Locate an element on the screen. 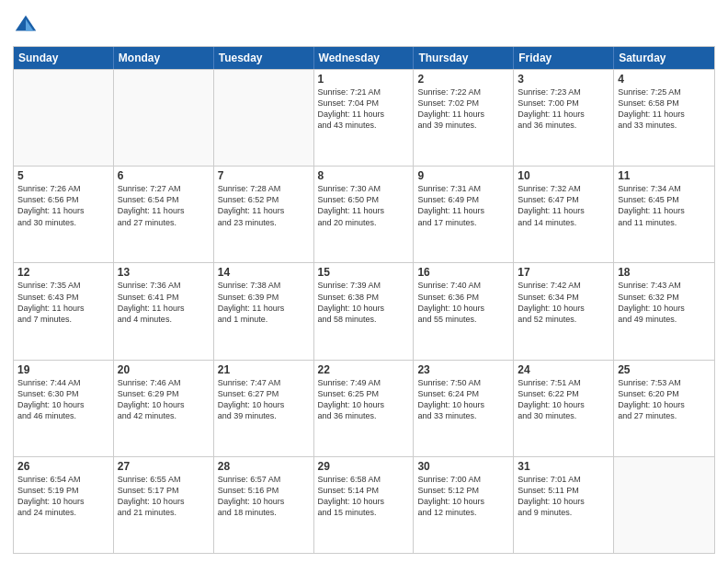 The image size is (728, 563). calendar-cell-2-4: 16Sunrise: 7:40 AM Sunset: 6:36 PM Dayli… is located at coordinates (463, 311).